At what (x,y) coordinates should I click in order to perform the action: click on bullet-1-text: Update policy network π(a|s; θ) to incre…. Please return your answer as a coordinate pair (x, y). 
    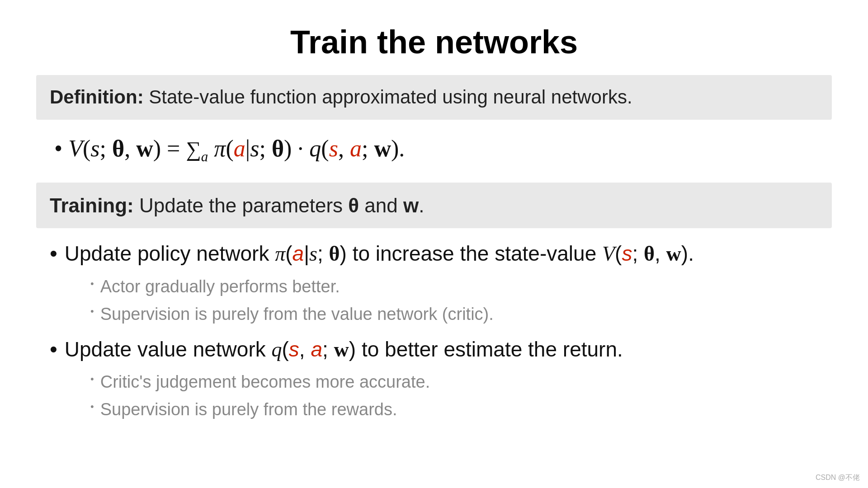
    Looking at the image, I should click on (379, 254).